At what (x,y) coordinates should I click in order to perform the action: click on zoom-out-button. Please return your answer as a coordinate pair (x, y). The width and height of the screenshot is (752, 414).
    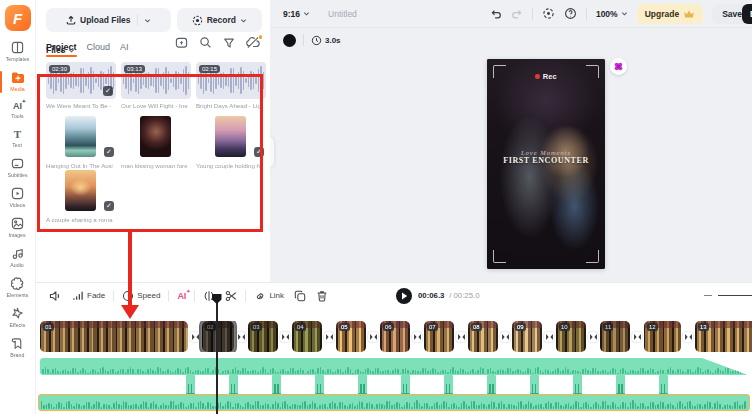
    Looking at the image, I should click on (708, 296).